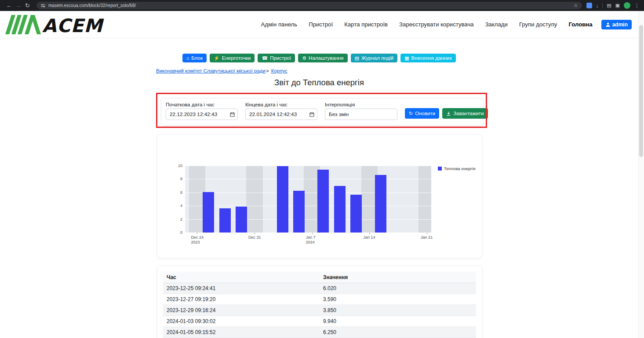 The image size is (644, 338). Describe the element at coordinates (608, 25) in the screenshot. I see `person-icon` at that location.